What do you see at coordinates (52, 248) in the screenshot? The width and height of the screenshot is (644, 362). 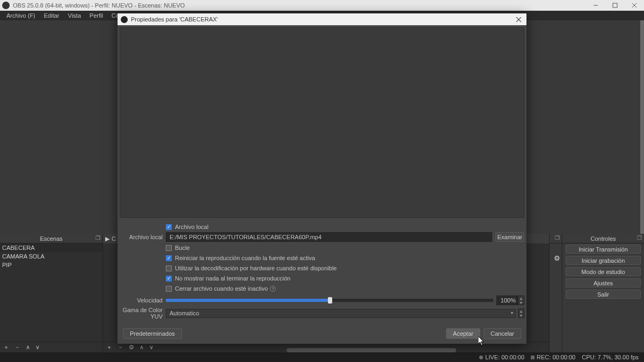 I see `scene-row: CABECERA` at bounding box center [52, 248].